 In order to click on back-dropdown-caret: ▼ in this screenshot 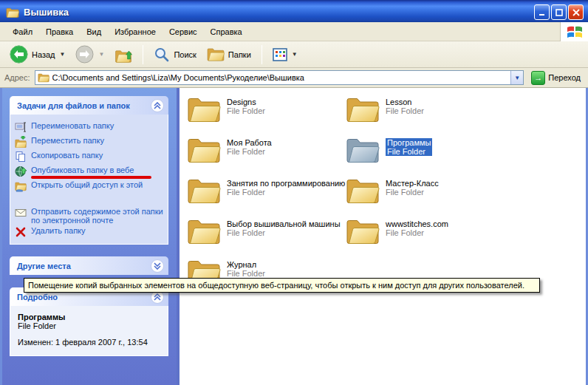, I will do `click(63, 55)`.